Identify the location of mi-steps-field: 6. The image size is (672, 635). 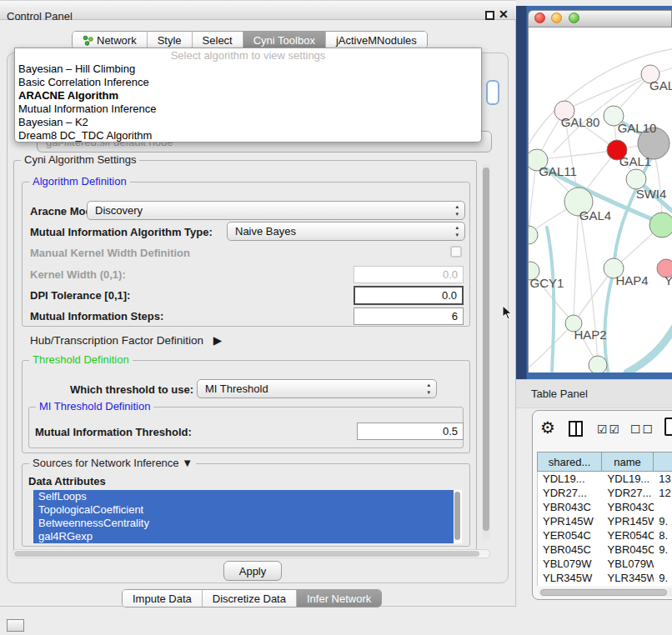
(409, 317).